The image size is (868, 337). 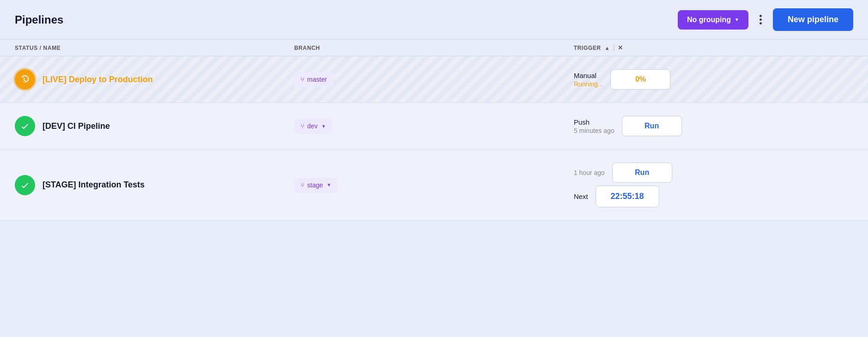 What do you see at coordinates (761, 19) in the screenshot?
I see `dot2` at bounding box center [761, 19].